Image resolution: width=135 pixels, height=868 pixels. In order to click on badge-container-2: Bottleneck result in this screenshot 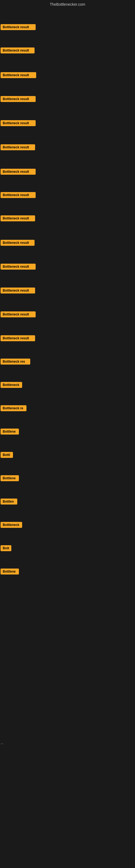, I will do `click(18, 75)`.